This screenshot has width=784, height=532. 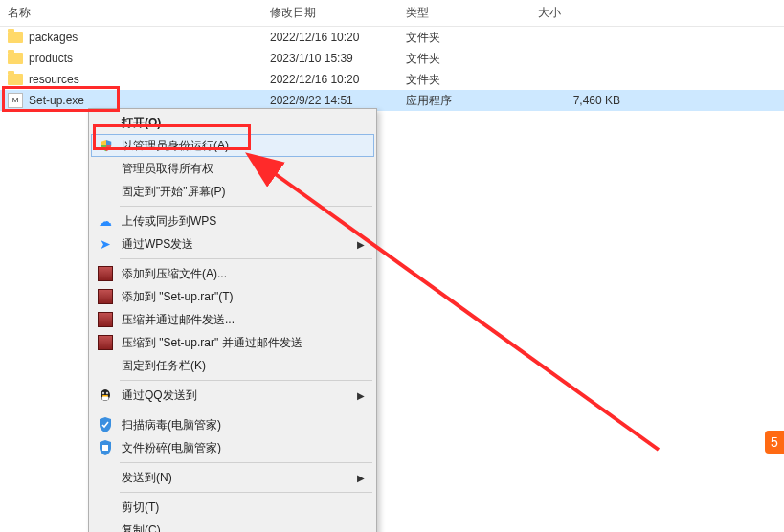 I want to click on file-row-products: products 2023/1/10 15:39 文件夹, so click(x=392, y=58).